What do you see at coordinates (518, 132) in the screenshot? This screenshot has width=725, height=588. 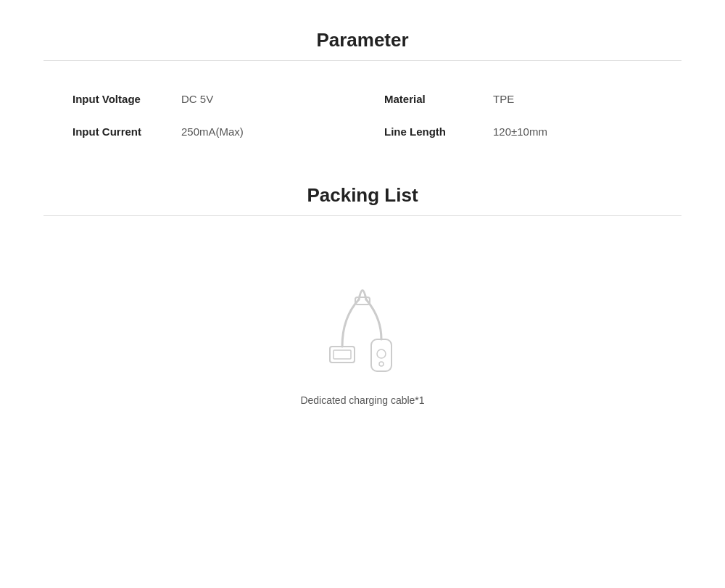 I see `param-row-line-length: Line Length 120±10mm` at bounding box center [518, 132].